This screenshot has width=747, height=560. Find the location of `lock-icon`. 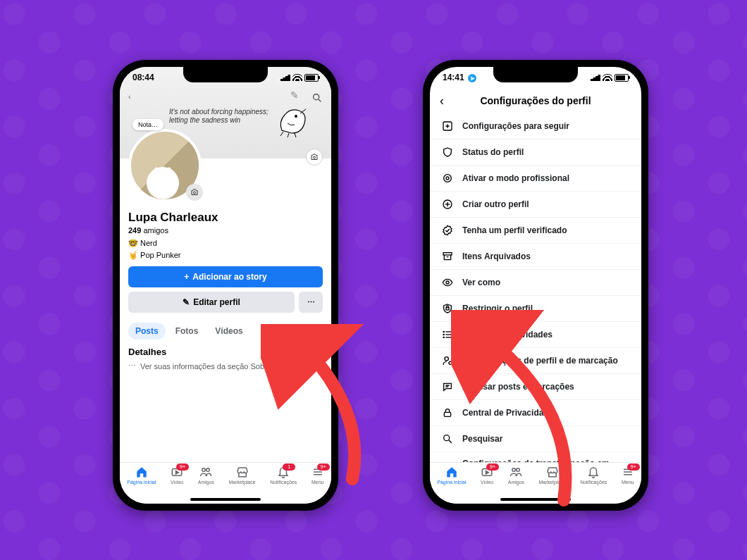

lock-icon is located at coordinates (447, 413).